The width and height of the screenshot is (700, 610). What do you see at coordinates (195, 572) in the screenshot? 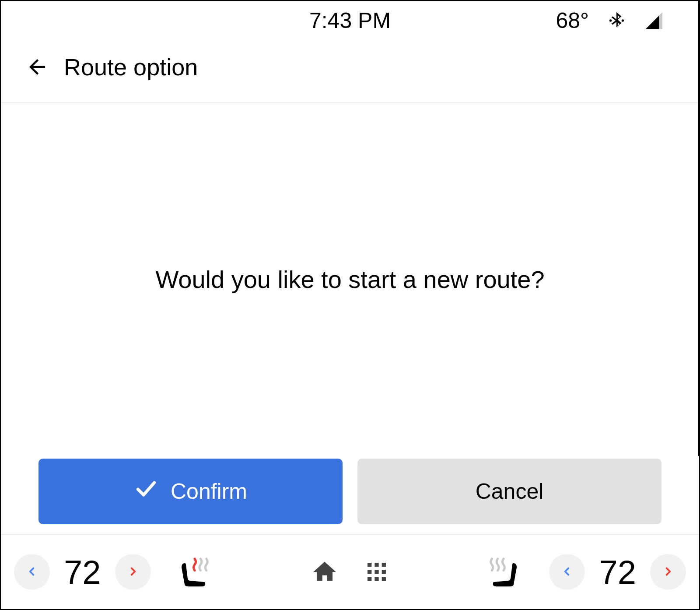
I see `seat-heat-left-icon` at bounding box center [195, 572].